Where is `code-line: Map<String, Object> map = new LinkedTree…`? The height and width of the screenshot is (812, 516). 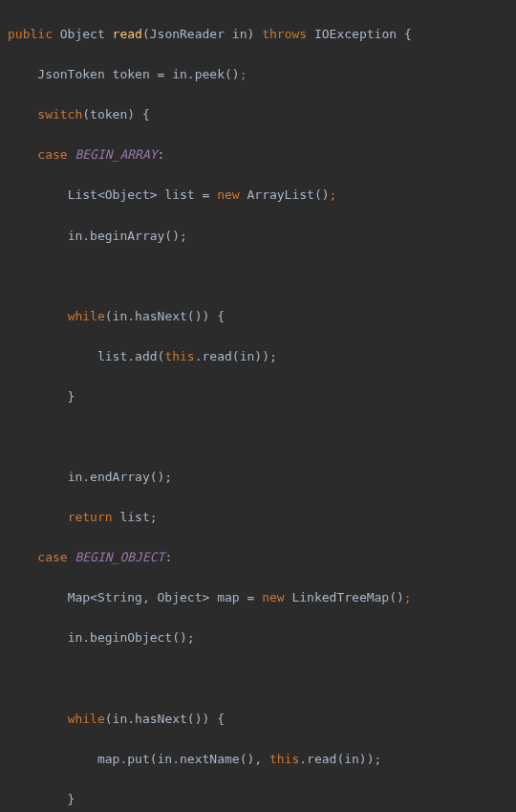
code-line: Map<String, Object> map = new LinkedTree… is located at coordinates (262, 597).